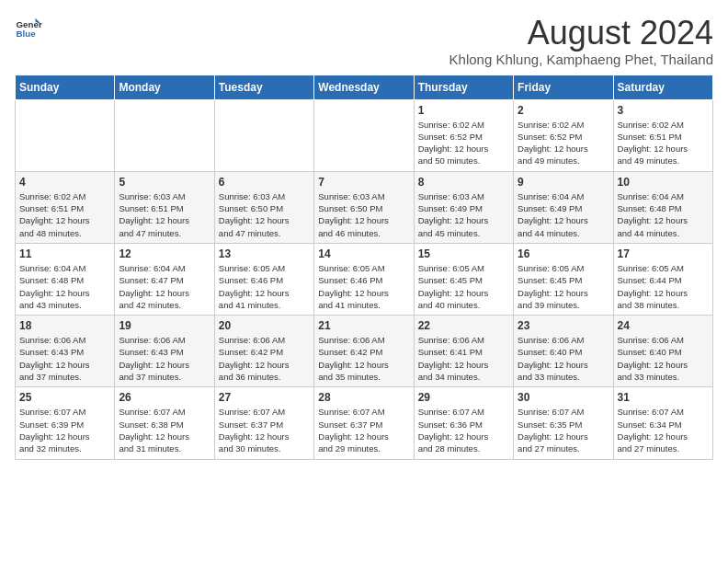 The height and width of the screenshot is (563, 728). Describe the element at coordinates (265, 397) in the screenshot. I see `day-number: 27` at that location.